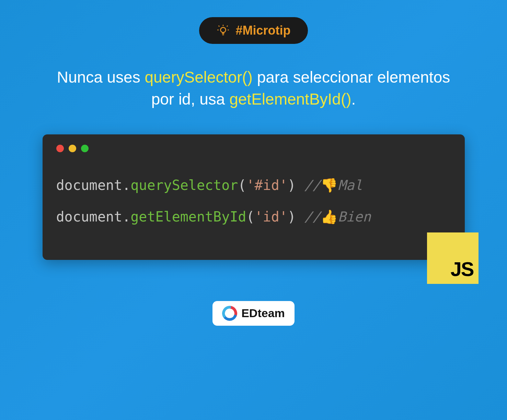  What do you see at coordinates (333, 185) in the screenshot?
I see `code-comment: //👎Mal` at bounding box center [333, 185].